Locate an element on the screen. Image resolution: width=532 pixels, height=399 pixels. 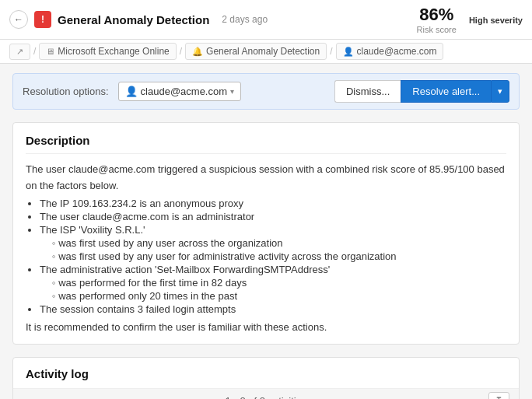
description-intro: The user claude@acme.com triggered a sus… is located at coordinates (266, 178).